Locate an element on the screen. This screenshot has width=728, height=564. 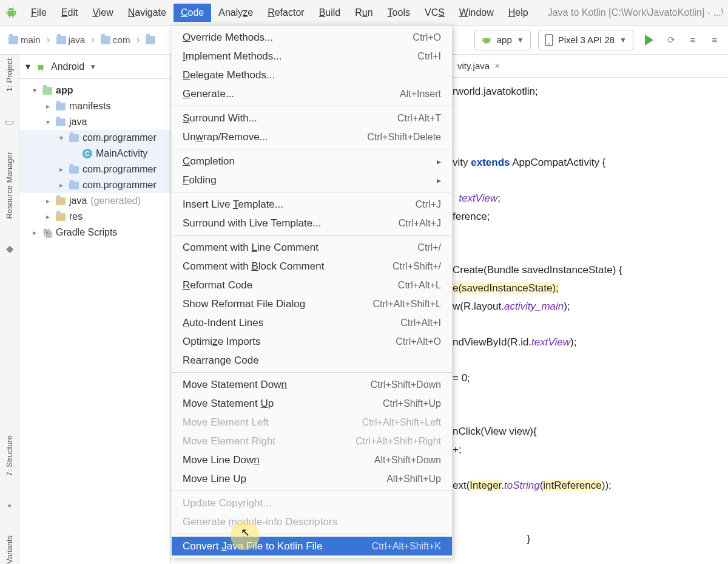
menu-reformat-code: Reformat CodeCtrl+Alt+L is located at coordinates (312, 285).